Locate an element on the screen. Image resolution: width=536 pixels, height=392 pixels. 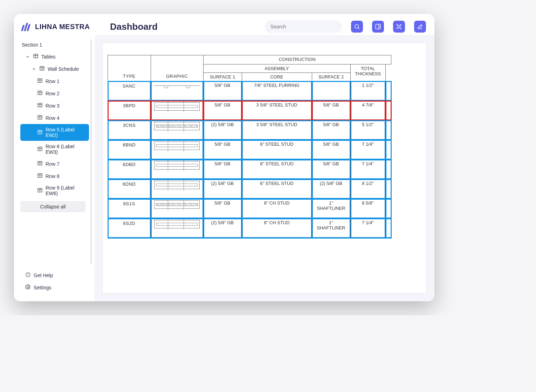
table-row: 6BND 5/8" GB 6" STEEL STUD 5/8" GB 7 1/4… is located at coordinates (249, 150).